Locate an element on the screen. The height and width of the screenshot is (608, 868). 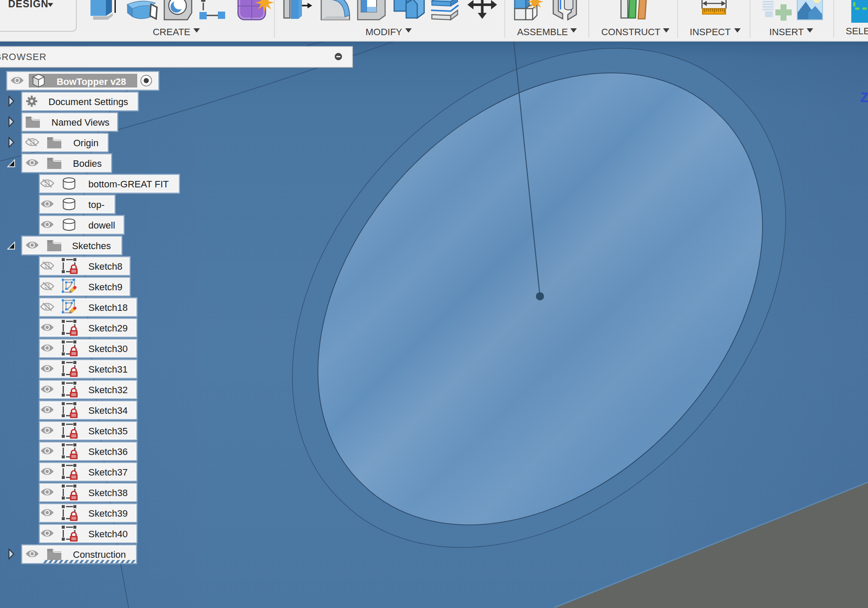
svg-text: Sketch30 is located at coordinates (108, 349).